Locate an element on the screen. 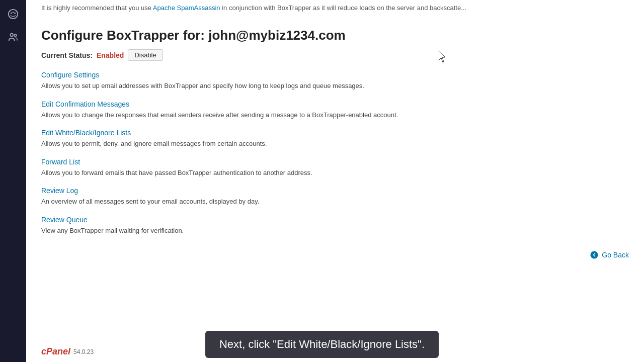  forward-list-desc: Allows you to forward emails that have p… is located at coordinates (335, 173).